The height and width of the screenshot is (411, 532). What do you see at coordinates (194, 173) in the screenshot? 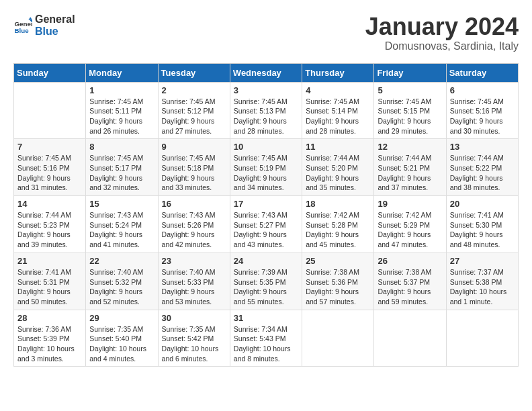
I see `day-info: Sunrise: 7:45 AM Sunset: 5:18 PM Dayligh…` at bounding box center [194, 173].